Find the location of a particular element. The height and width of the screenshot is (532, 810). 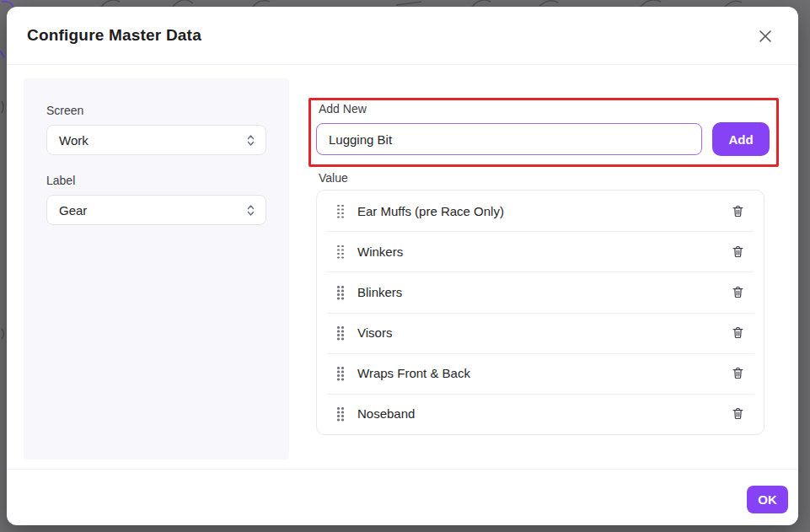

ok-button: OK is located at coordinates (767, 499).